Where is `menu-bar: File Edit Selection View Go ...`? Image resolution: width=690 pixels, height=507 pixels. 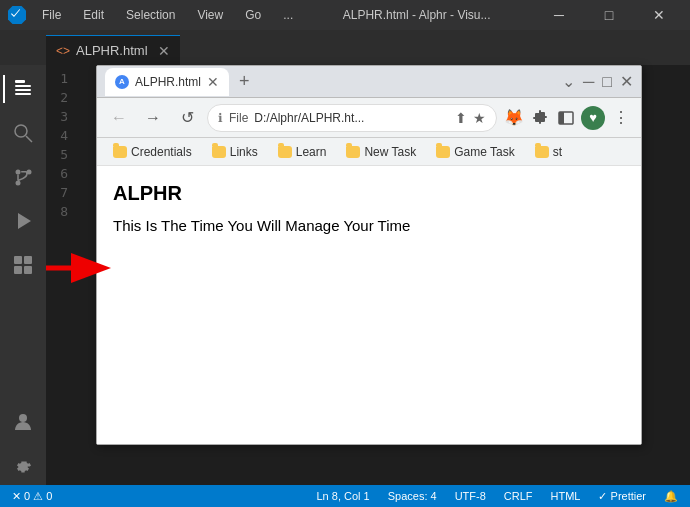
menu-bar: File Edit Selection View Go ... is located at coordinates (168, 15).